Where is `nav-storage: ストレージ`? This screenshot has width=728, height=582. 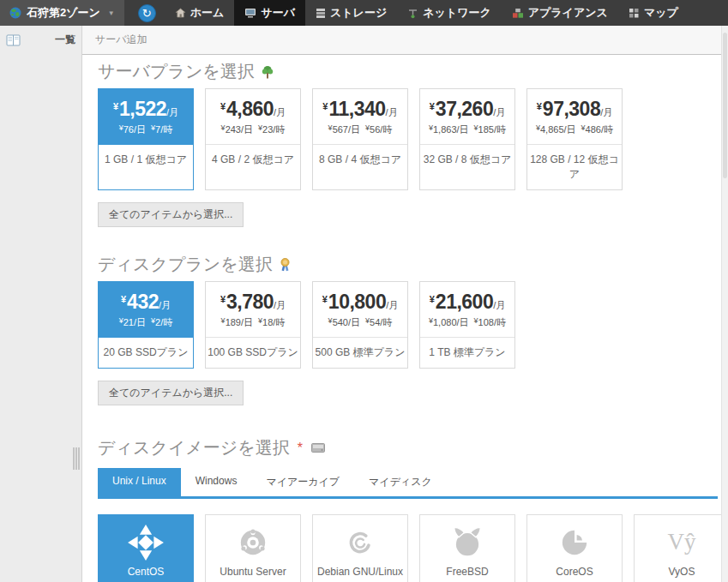 nav-storage: ストレージ is located at coordinates (352, 13).